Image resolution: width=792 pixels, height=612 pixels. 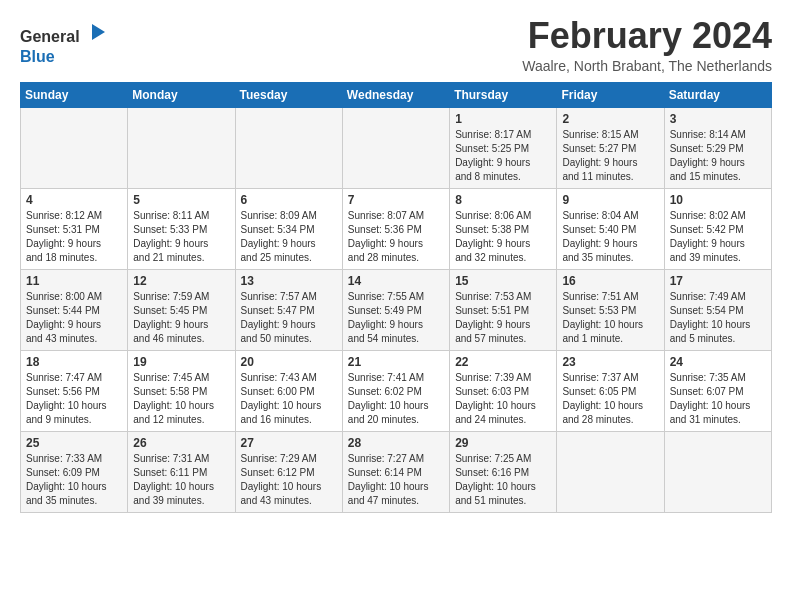 What do you see at coordinates (396, 94) in the screenshot?
I see `weekday-header-row: SundayMondayTuesdayWednesdayThursdayFrid…` at bounding box center [396, 94].